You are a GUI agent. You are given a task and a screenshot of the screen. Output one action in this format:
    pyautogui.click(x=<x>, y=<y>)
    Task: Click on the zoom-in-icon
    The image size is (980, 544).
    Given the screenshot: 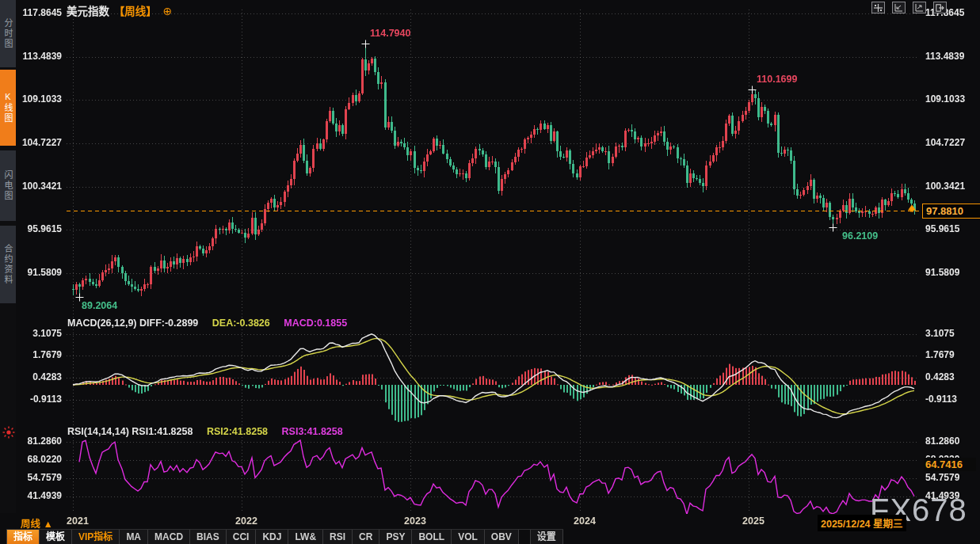 What is the action you would take?
    pyautogui.click(x=919, y=8)
    